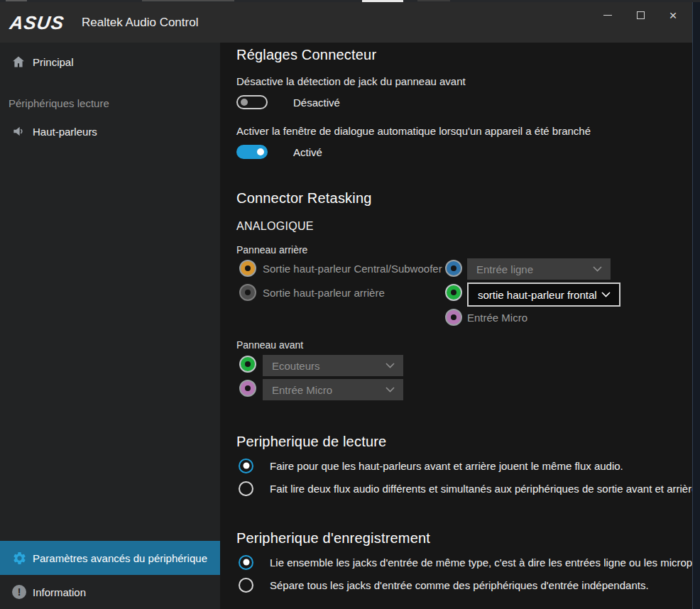 This screenshot has height=609, width=700. Describe the element at coordinates (248, 388) in the screenshot. I see `jack-purple-front-mic` at that location.